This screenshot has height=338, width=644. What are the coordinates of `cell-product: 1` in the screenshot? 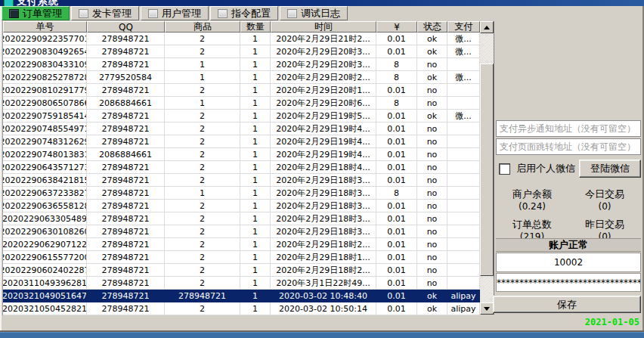 It's located at (203, 194).